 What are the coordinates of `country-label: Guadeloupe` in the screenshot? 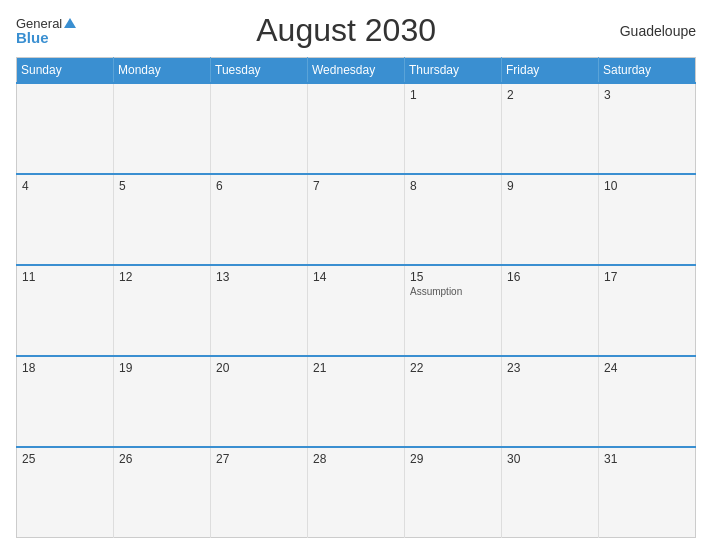 It's located at (656, 31).